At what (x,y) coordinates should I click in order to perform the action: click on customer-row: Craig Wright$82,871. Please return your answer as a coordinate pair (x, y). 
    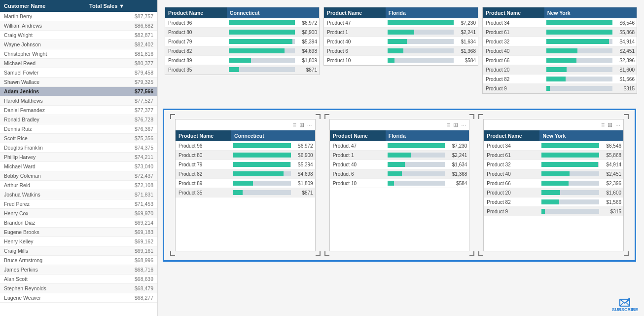
    Looking at the image, I should click on (79, 36).